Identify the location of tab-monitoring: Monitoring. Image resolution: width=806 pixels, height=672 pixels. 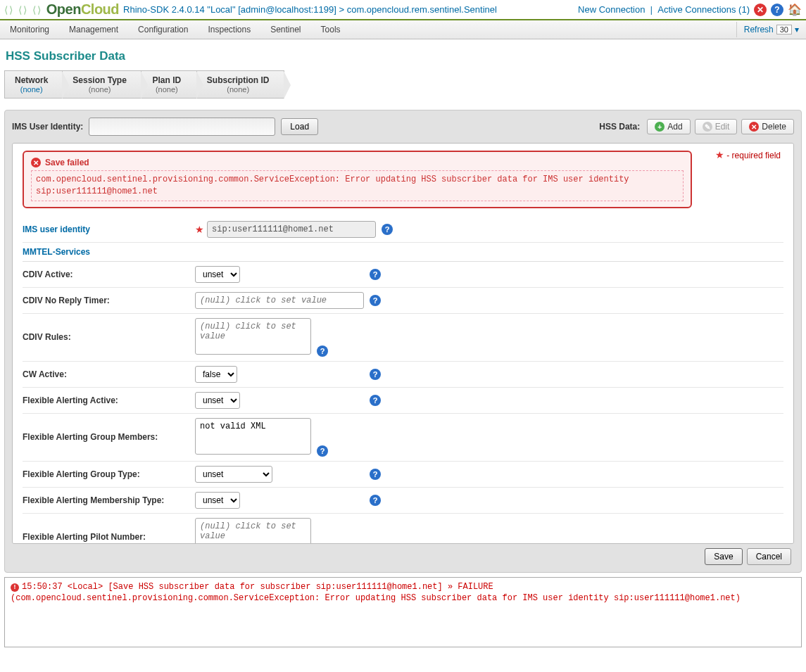
(30, 30).